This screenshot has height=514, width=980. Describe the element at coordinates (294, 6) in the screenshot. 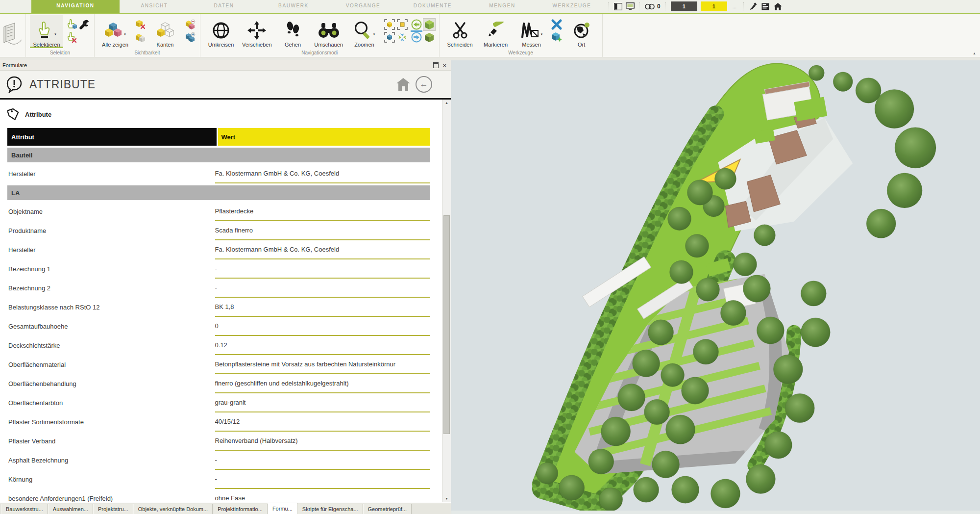

I see `tab-bauwerk: BAUWERK` at that location.